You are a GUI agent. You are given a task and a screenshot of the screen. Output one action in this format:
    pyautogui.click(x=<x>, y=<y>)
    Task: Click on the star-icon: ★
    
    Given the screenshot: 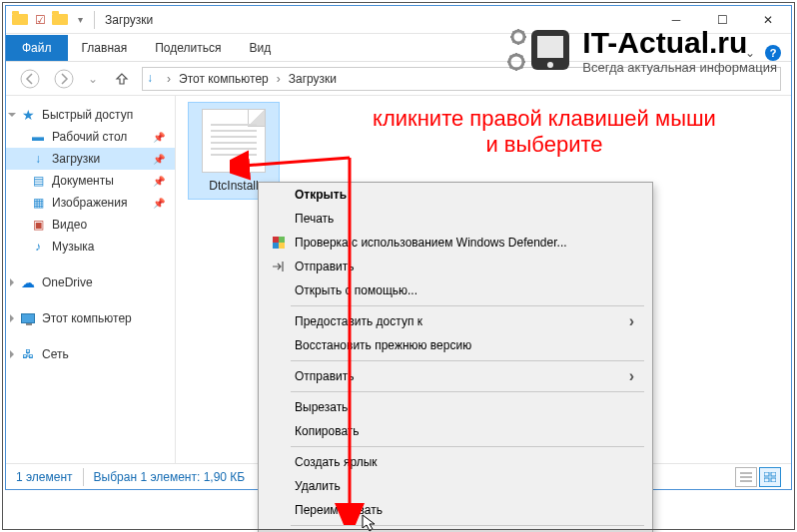 What is the action you would take?
    pyautogui.click(x=28, y=115)
    